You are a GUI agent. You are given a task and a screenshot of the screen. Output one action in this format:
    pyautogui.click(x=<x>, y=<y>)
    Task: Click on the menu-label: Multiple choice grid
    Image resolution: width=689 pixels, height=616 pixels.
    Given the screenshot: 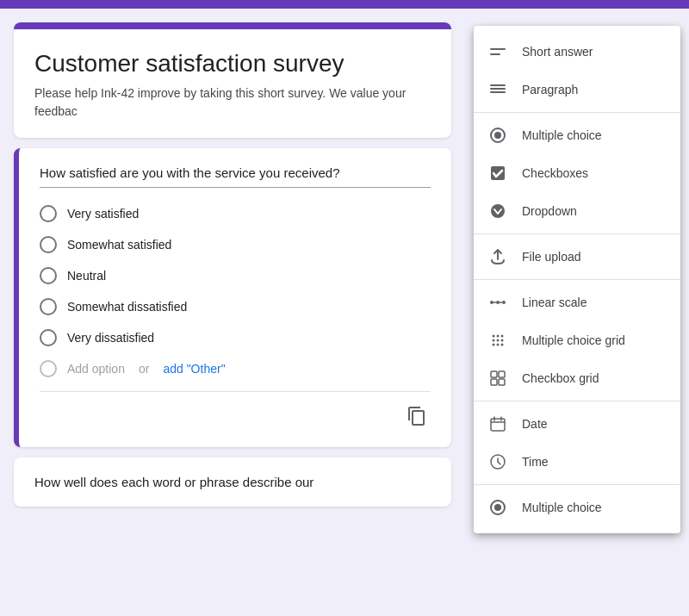 What is the action you would take?
    pyautogui.click(x=574, y=340)
    